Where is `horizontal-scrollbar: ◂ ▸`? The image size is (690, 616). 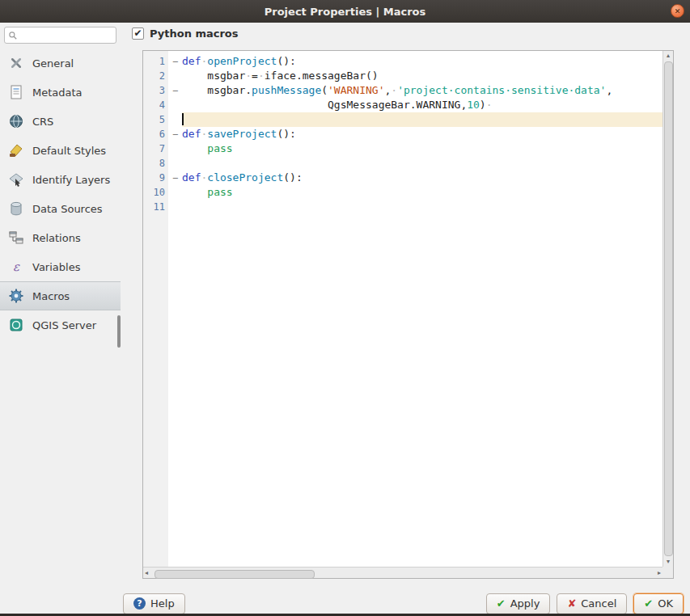 horizontal-scrollbar: ◂ ▸ is located at coordinates (403, 572).